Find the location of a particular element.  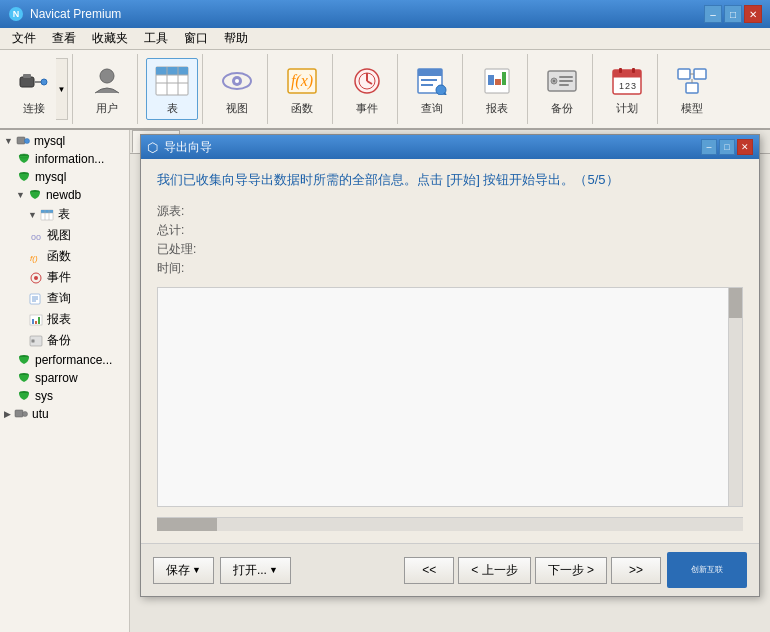

menu-file: 文件 is located at coordinates (24, 38).